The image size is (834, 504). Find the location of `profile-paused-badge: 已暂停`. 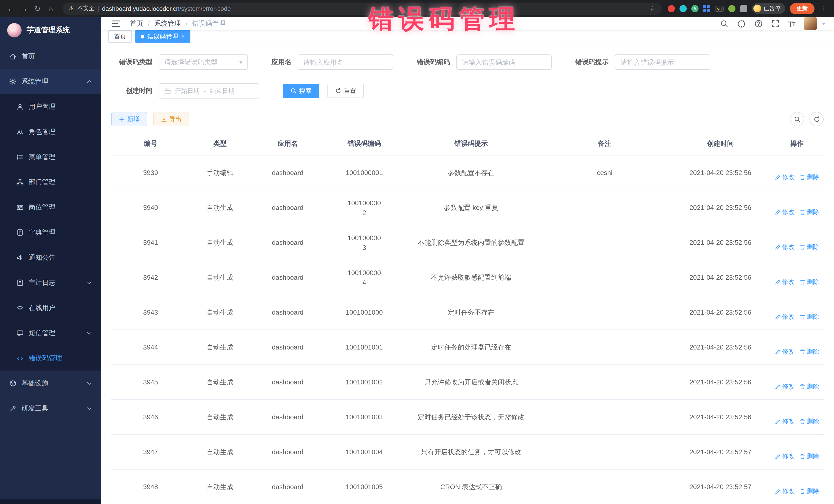

profile-paused-badge: 已暂停 is located at coordinates (768, 8).